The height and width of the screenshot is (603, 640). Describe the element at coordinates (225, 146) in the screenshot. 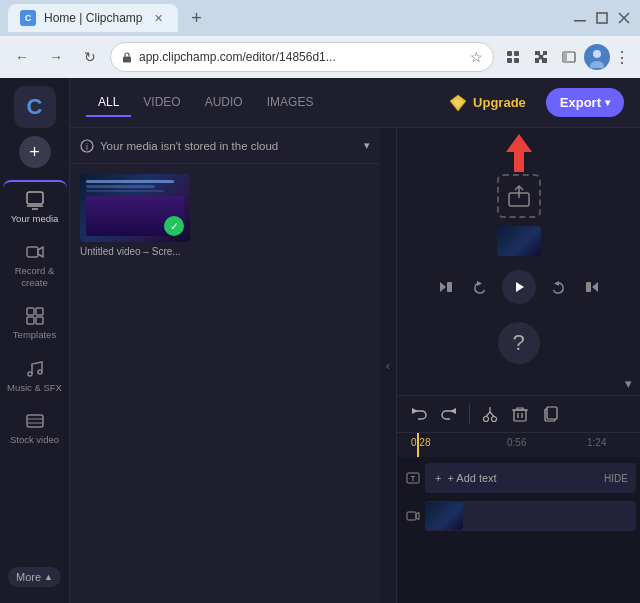

I see `cloud-bar: i Your media isn't stored in the cloud ▾` at that location.